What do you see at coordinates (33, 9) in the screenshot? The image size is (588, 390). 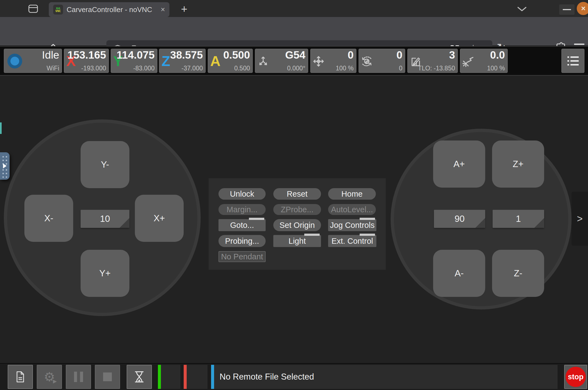 I see `firefox-view-button` at bounding box center [33, 9].